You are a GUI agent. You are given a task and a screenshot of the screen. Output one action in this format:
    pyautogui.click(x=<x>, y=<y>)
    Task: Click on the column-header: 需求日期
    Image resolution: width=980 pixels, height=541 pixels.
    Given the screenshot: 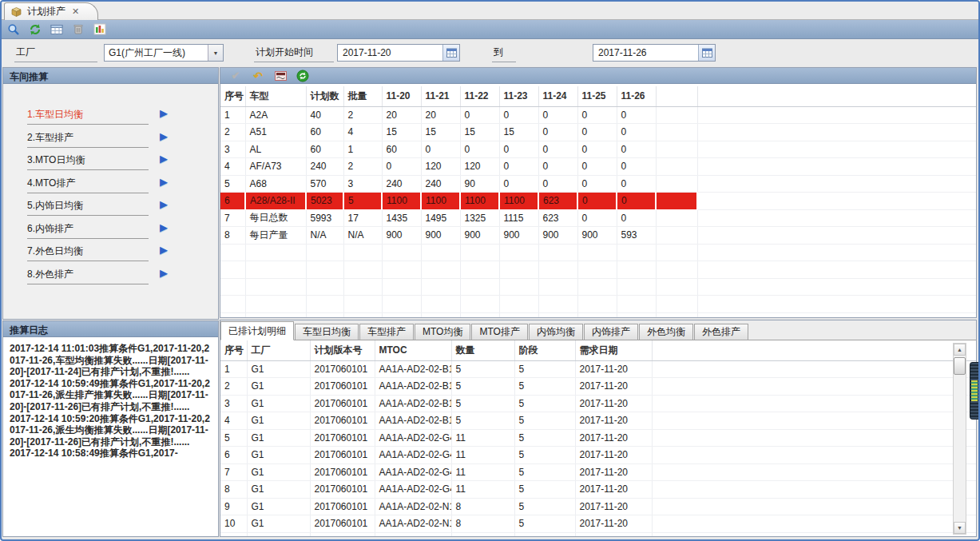 What is the action you would take?
    pyautogui.click(x=613, y=350)
    